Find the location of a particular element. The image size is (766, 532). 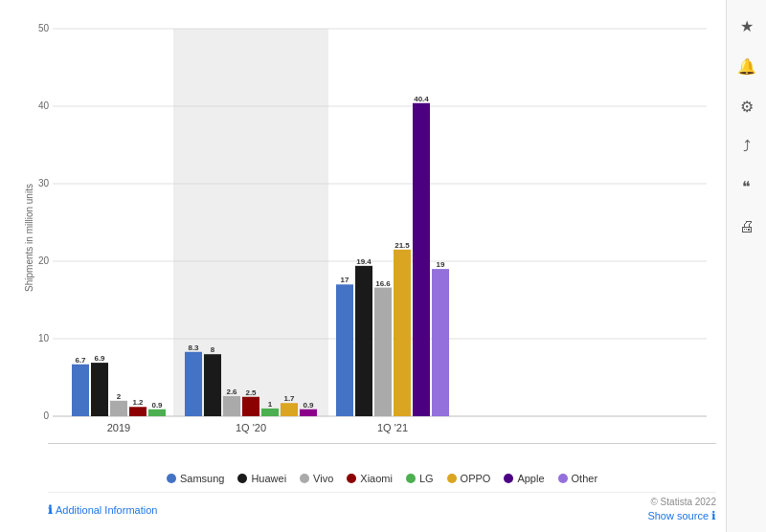

svg-text: 20 is located at coordinates (44, 260).